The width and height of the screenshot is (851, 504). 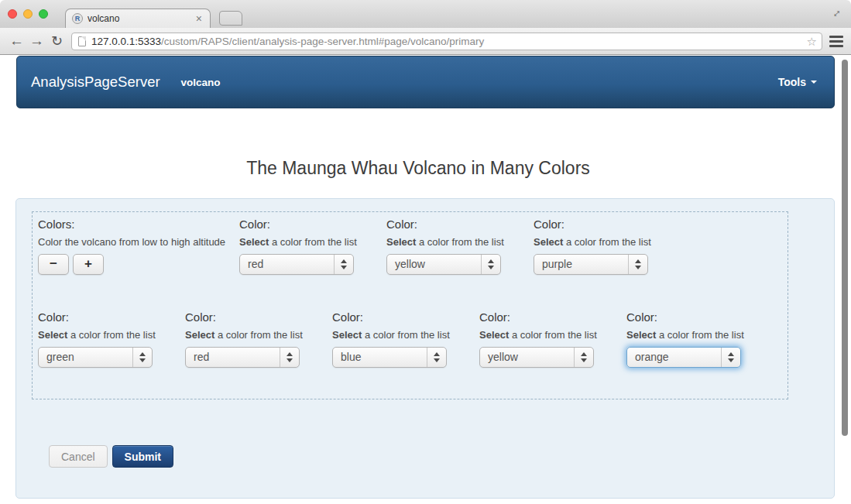 What do you see at coordinates (591, 265) in the screenshot?
I see `color-select-3: purple` at bounding box center [591, 265].